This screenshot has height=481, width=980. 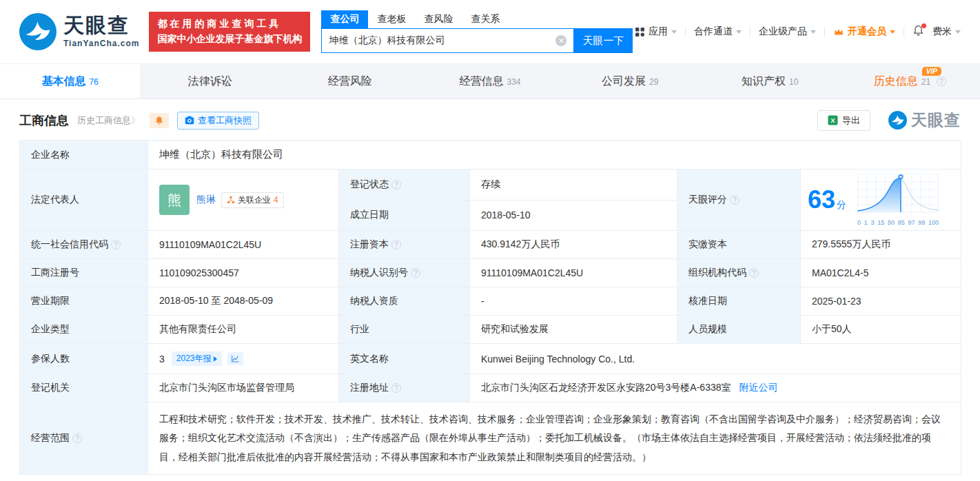 What do you see at coordinates (84, 389) in the screenshot?
I see `registry-label: 登记机关` at bounding box center [84, 389].